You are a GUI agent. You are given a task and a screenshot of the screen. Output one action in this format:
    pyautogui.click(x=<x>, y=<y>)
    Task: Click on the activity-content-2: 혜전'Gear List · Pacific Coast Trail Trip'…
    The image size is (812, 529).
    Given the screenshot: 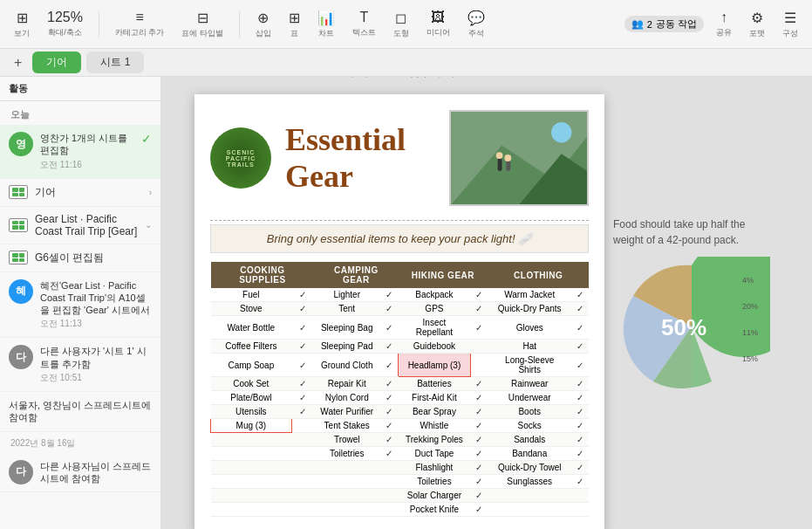 What is the action you would take?
    pyautogui.click(x=96, y=306)
    